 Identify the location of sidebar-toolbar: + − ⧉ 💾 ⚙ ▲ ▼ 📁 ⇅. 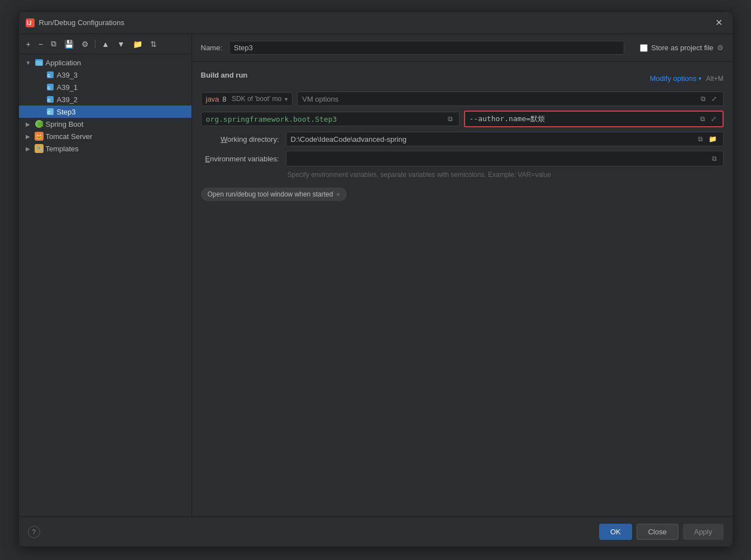
(105, 44).